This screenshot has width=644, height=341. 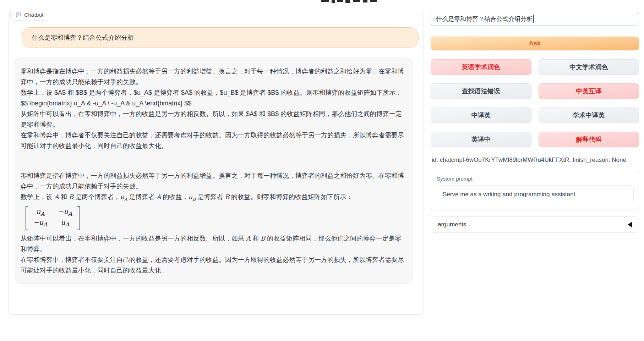 What do you see at coordinates (213, 198) in the screenshot?
I see `bot-rendered-math-intro: 数学上，设 A 和 B 是两个博弈者，uA 是博弈者 A 的收益，uB 是博弈者…` at bounding box center [213, 198].